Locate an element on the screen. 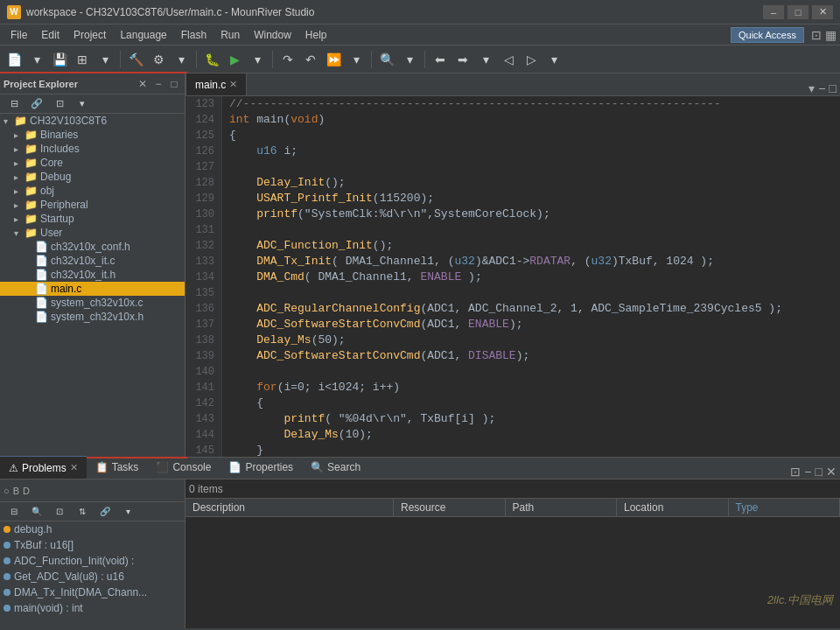  tree-item-includes: ▸ 📁 Includes is located at coordinates (93, 149).